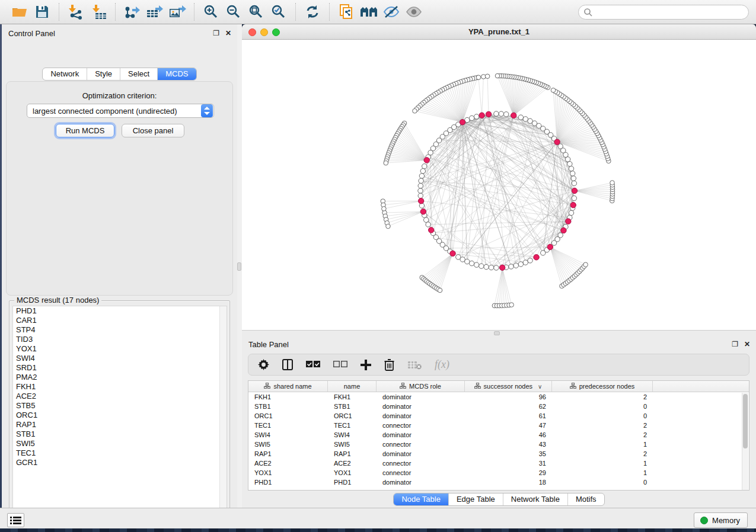 This screenshot has height=532, width=756. I want to click on mcds-result-item: TID3, so click(120, 339).